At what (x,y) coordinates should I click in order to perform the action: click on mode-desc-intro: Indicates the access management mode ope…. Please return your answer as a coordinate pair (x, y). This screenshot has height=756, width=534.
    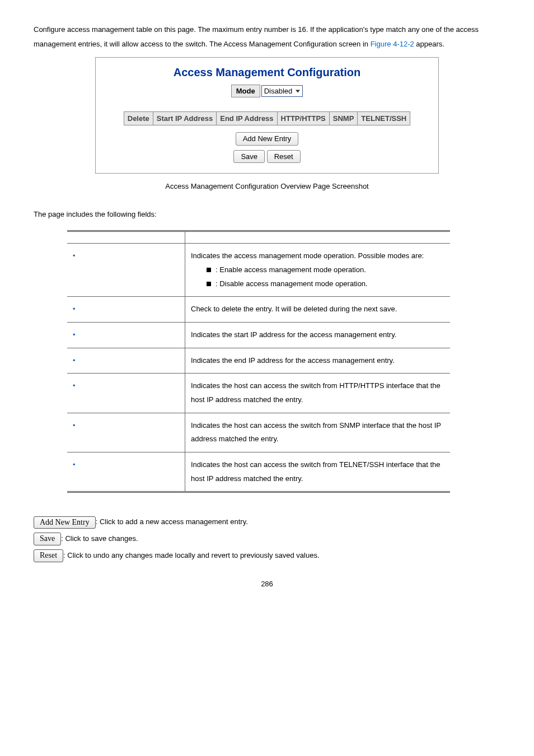
    Looking at the image, I should click on (307, 255).